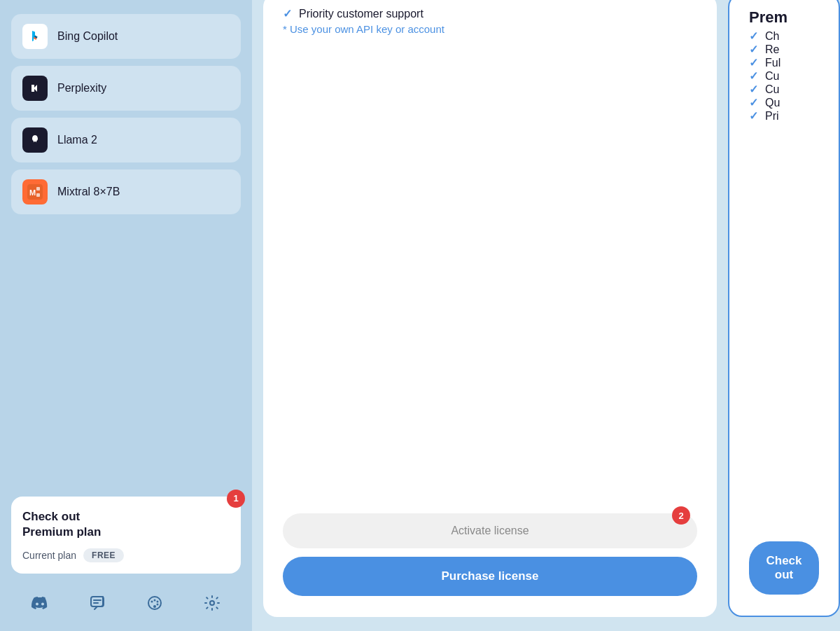 This screenshot has width=840, height=631. What do you see at coordinates (155, 603) in the screenshot?
I see `palette-icon` at bounding box center [155, 603].